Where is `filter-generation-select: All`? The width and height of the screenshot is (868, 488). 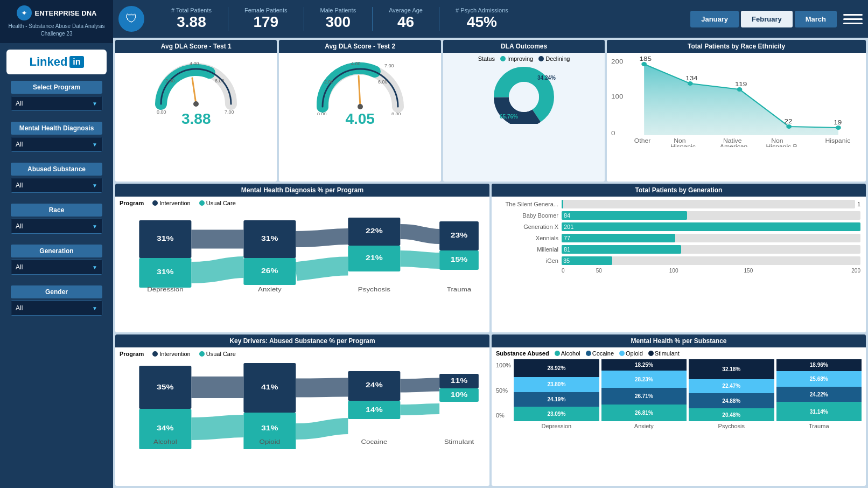
filter-generation-select: All is located at coordinates (57, 267).